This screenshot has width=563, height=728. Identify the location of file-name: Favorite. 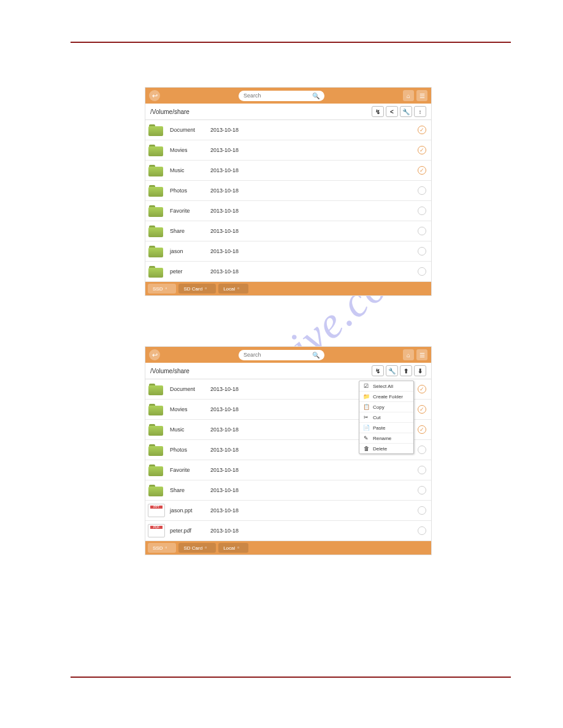
(190, 211).